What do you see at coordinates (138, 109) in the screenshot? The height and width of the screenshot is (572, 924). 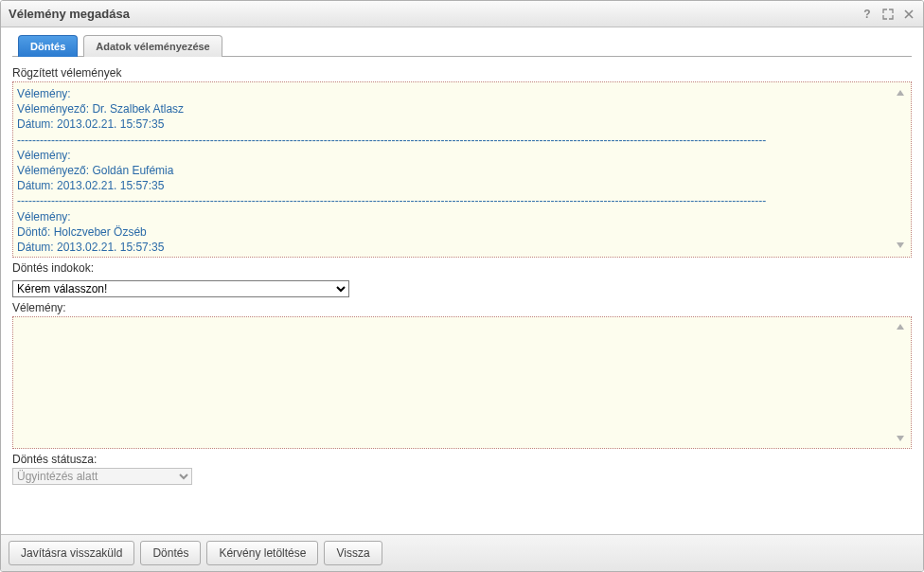 I see `opinion-person: Dr. Szalbek Atlasz` at bounding box center [138, 109].